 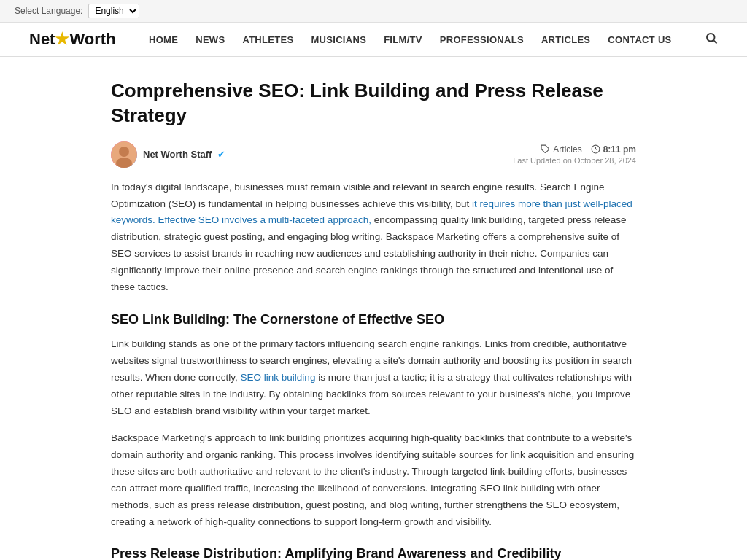 I want to click on nav-item-contact: CONTACT US, so click(x=639, y=39).